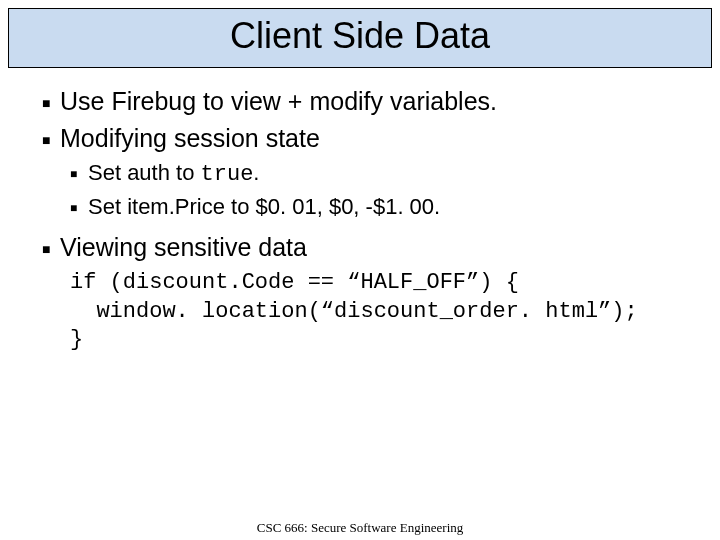 This screenshot has width=720, height=540. What do you see at coordinates (360, 102) in the screenshot?
I see `list-item: ■Use Firebug to view + modify variables.` at bounding box center [360, 102].